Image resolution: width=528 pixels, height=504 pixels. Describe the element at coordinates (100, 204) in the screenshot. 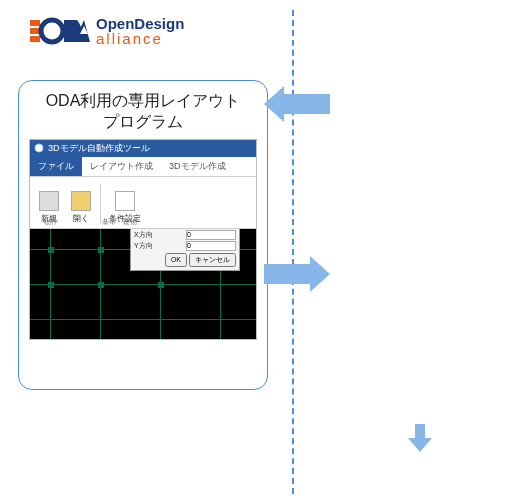

I see `ribbon-separator` at that location.